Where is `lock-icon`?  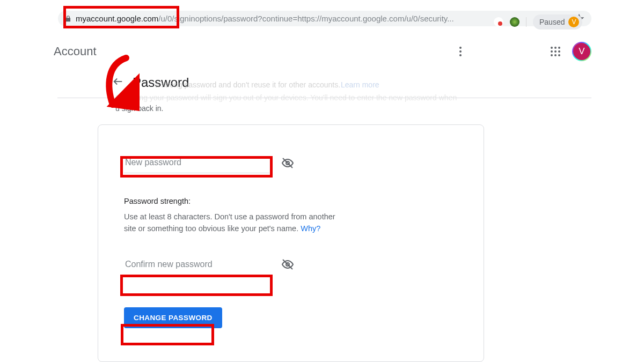 lock-icon is located at coordinates (68, 19).